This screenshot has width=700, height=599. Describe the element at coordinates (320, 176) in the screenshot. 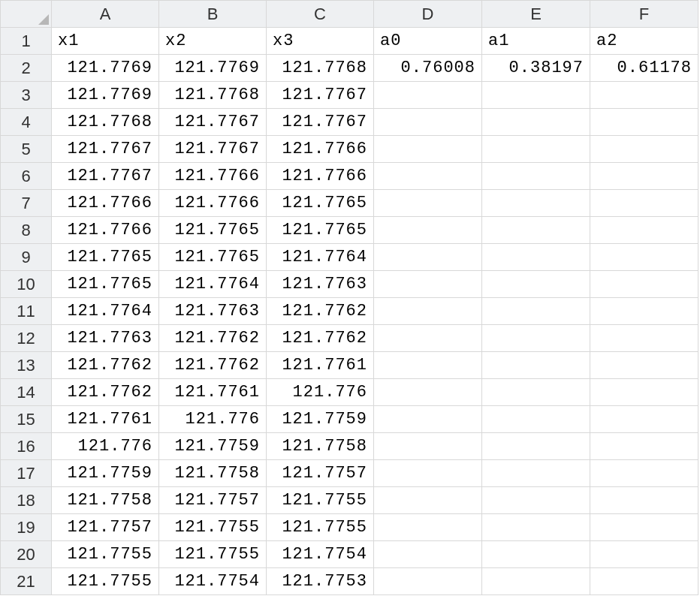

I see `cell-C6: 121.7766` at that location.